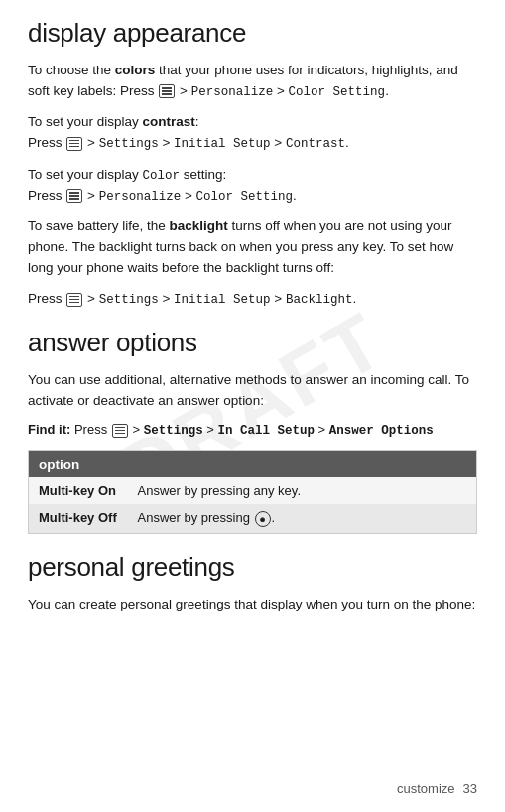 This screenshot has height=812, width=505. I want to click on para-colors: To choose the colors that your phone use…, so click(252, 81).